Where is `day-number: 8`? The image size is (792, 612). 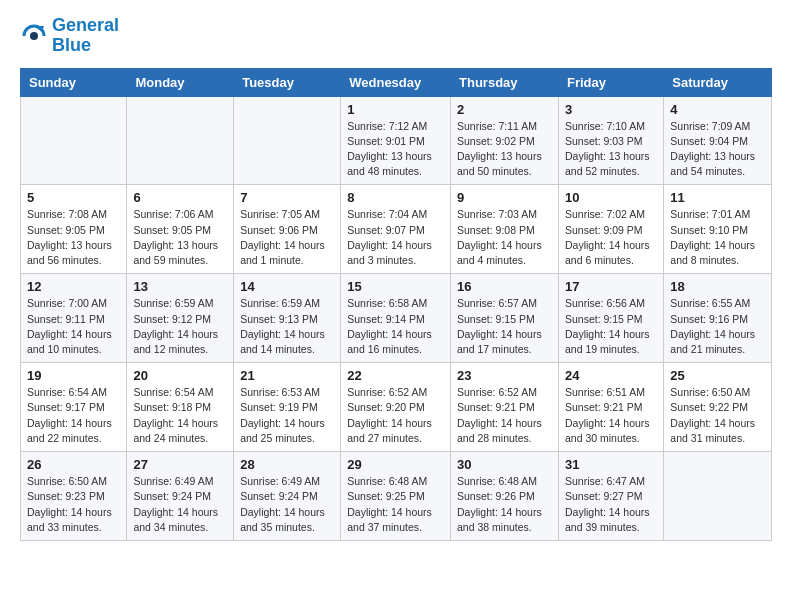 day-number: 8 is located at coordinates (396, 198).